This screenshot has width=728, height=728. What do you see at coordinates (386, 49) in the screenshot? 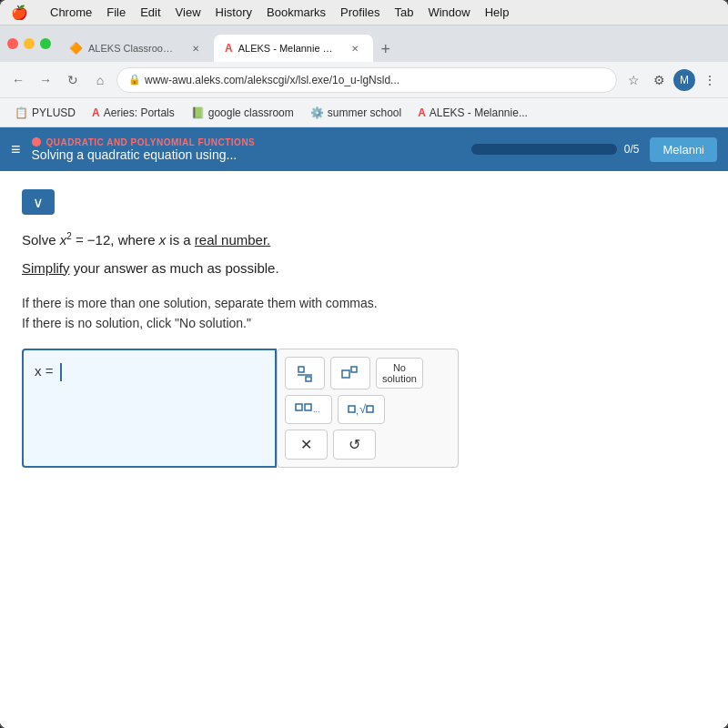
I see `new-tab-button: +` at bounding box center [386, 49].